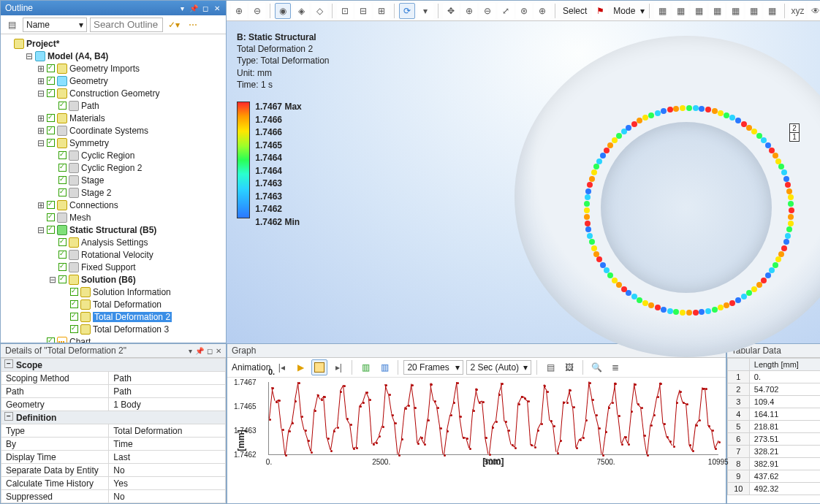 The height and width of the screenshot is (504, 820). Describe the element at coordinates (487, 11) in the screenshot. I see `zoom-box-icon: ⊖` at that location.